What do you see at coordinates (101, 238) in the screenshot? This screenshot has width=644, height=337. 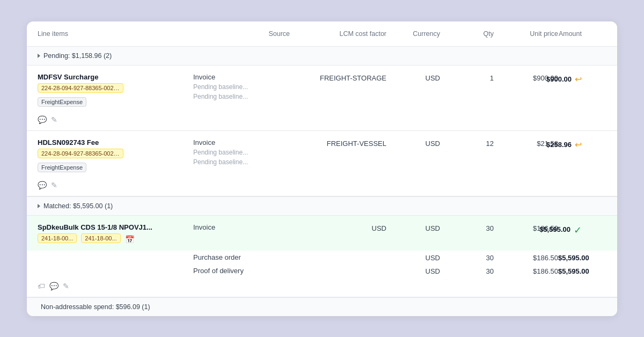 I see `tag-spdkeu-2: 241-18-00...` at bounding box center [101, 238].